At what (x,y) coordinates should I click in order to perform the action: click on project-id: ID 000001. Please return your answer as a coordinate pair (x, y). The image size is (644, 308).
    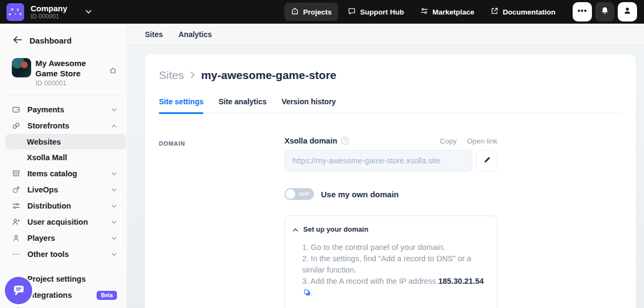
    Looking at the image, I should click on (72, 83).